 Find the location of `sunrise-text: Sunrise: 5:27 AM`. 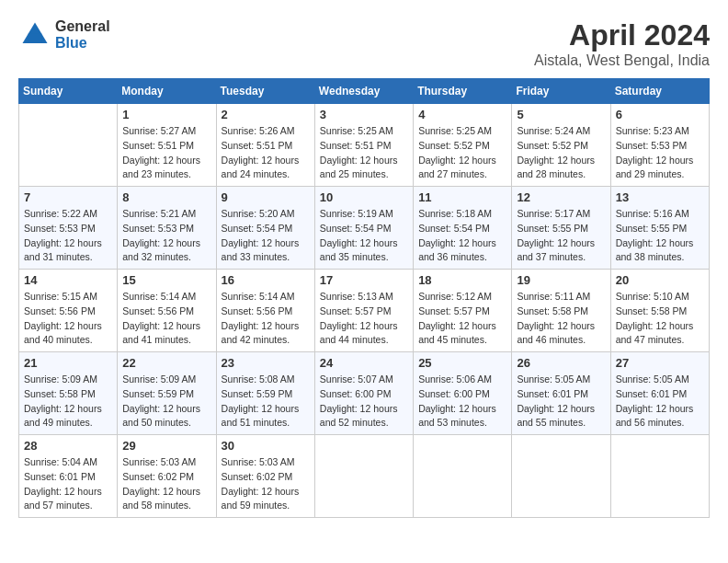

sunrise-text: Sunrise: 5:27 AM is located at coordinates (166, 132).